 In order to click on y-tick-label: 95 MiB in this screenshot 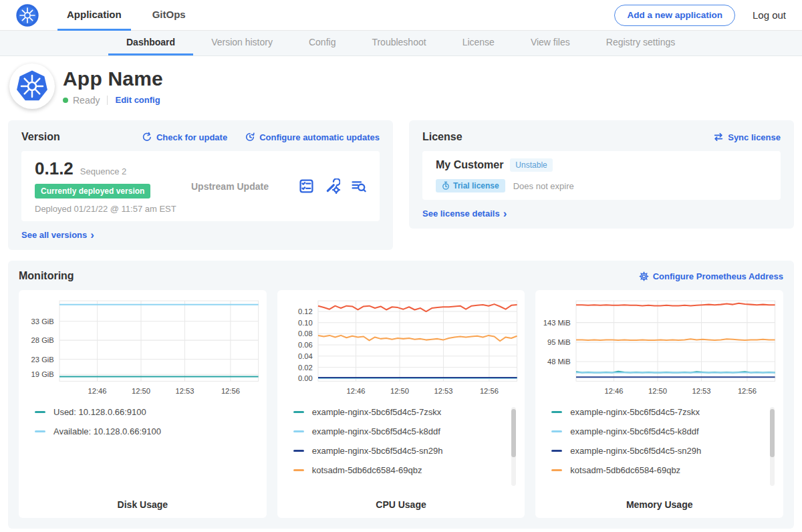, I will do `click(559, 342)`.